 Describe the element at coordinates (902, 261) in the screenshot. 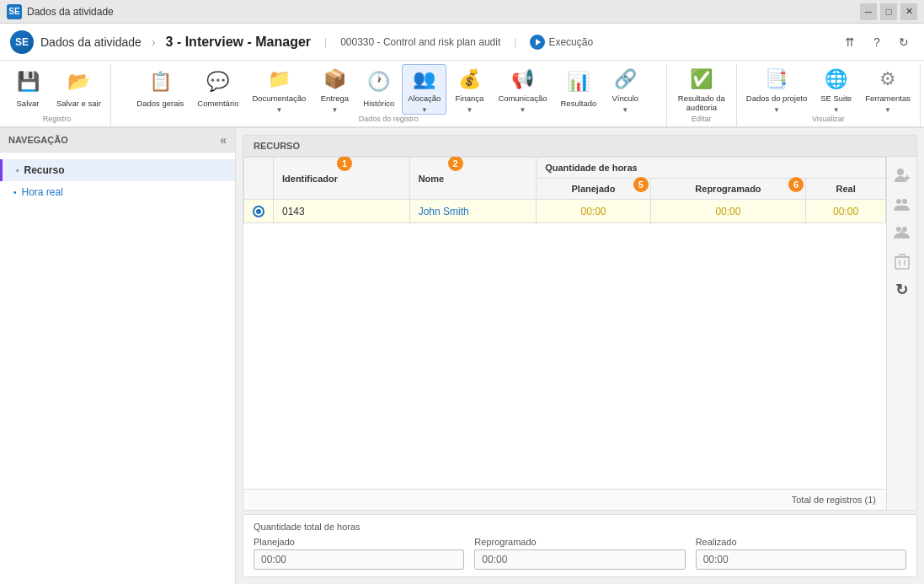

I see `delete-button` at that location.